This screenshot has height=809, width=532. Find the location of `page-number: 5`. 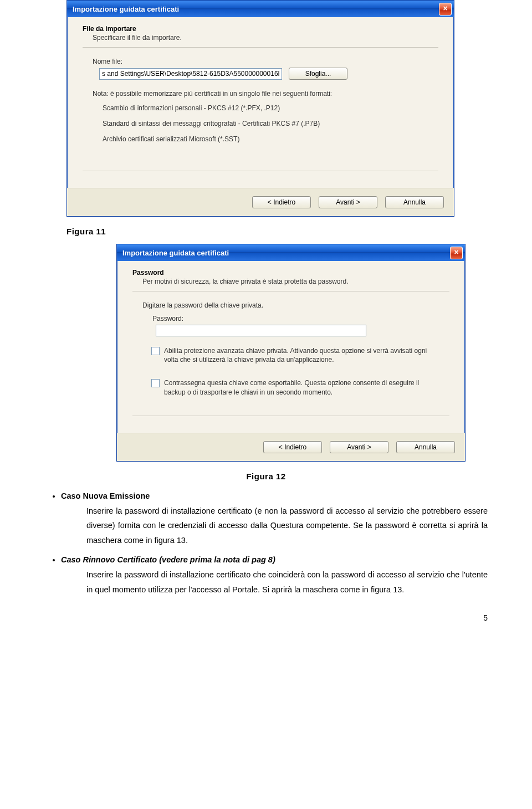

page-number: 5 is located at coordinates (266, 618).